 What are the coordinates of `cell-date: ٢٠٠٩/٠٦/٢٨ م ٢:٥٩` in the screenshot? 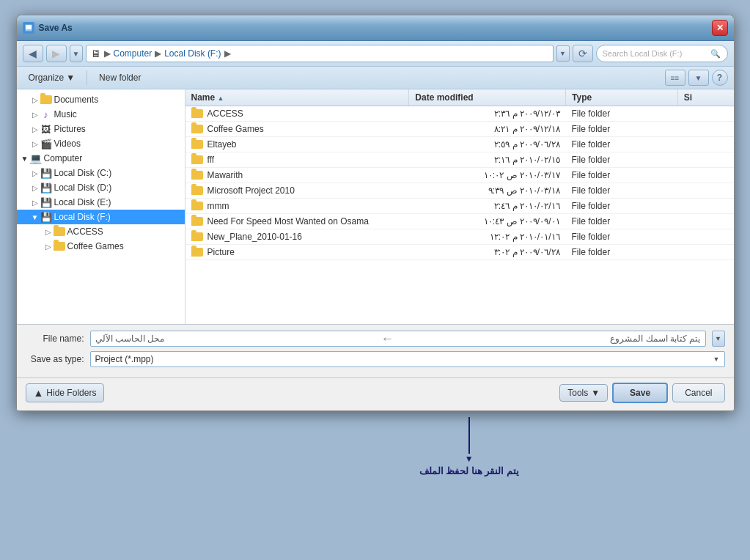 It's located at (488, 145).